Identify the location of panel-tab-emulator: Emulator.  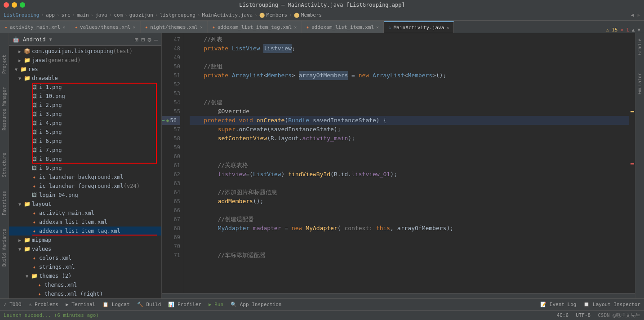
(640, 84).